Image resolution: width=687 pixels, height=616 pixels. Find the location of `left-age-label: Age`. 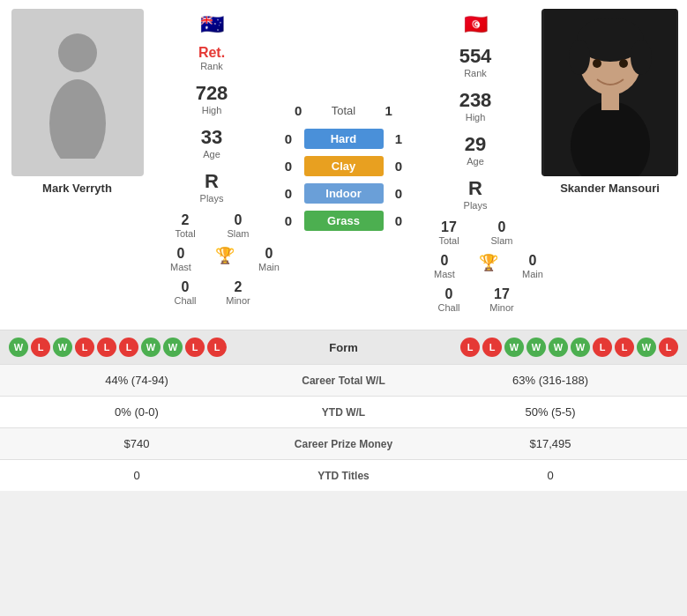

left-age-label: Age is located at coordinates (212, 154).